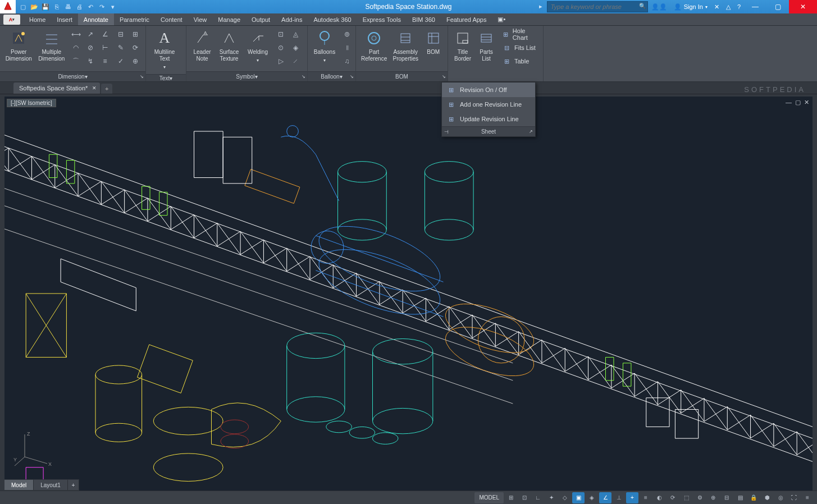  What do you see at coordinates (489, 119) in the screenshot?
I see `update-revision-item: ⊞Update Revision Line` at bounding box center [489, 119].